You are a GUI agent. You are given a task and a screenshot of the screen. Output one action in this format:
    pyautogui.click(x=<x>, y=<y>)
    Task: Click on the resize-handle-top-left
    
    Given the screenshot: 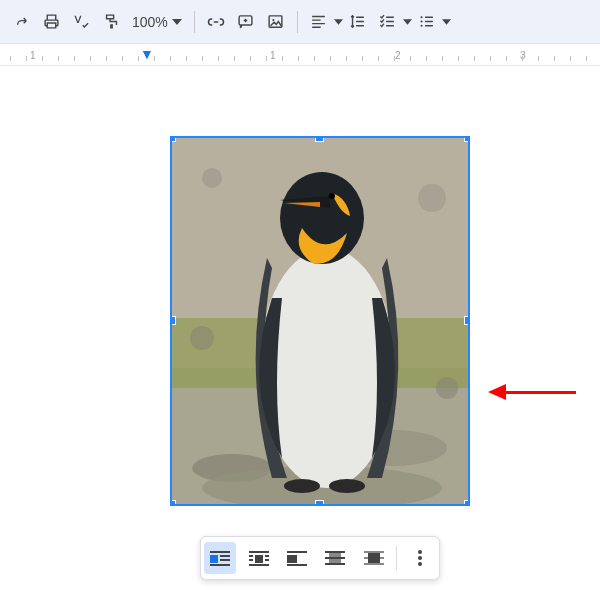 What is the action you would take?
    pyautogui.click(x=173, y=139)
    